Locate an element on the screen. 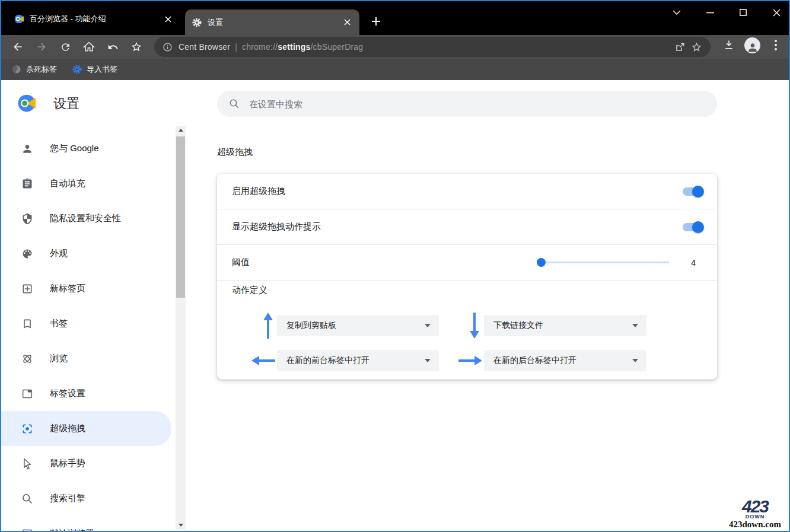 The height and width of the screenshot is (532, 790). url-text: Cent Browser|chrome://settings/cbSuperDr… is located at coordinates (425, 47).